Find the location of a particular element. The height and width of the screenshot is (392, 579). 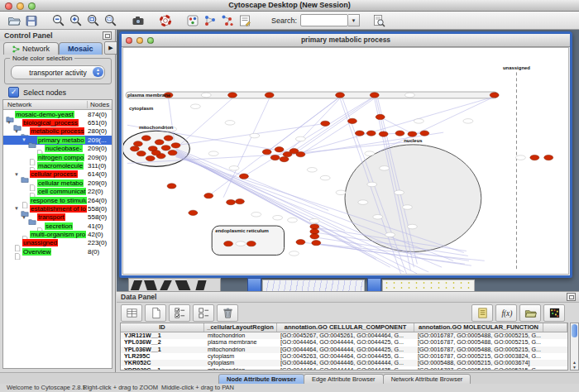

tree-row-multi-organism-pro: multi-organism pro42(0) is located at coordinates (58, 234).